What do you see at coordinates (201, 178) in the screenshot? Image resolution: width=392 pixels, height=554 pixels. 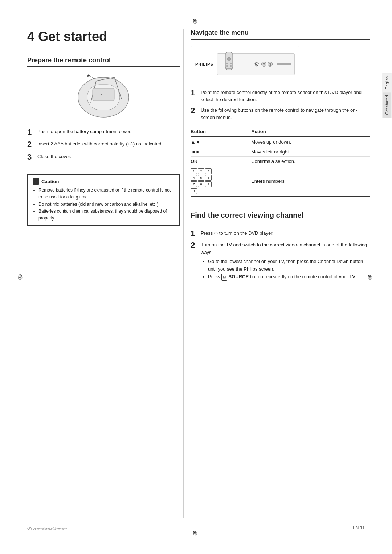 I see `num-grid: 1 2 3 4 5 6 7 8 9` at bounding box center [201, 178].